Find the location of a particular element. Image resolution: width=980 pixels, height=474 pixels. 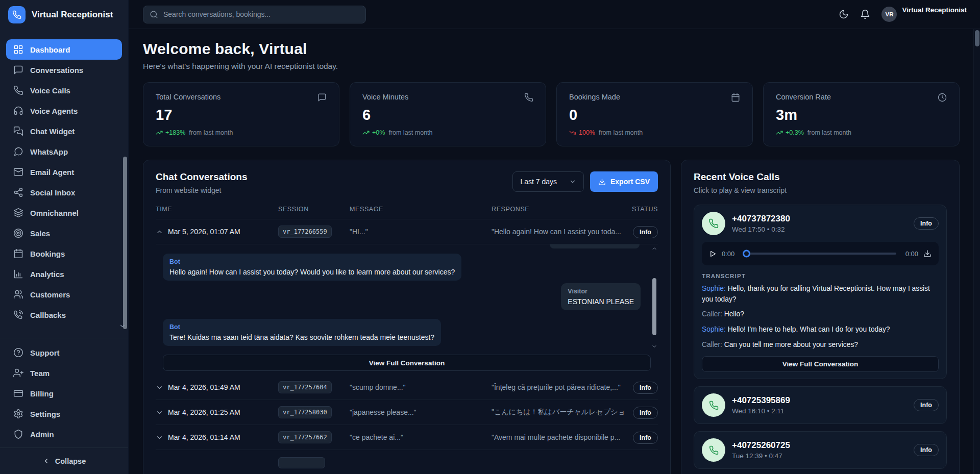

sidebar-item-label: Sales is located at coordinates (40, 234).